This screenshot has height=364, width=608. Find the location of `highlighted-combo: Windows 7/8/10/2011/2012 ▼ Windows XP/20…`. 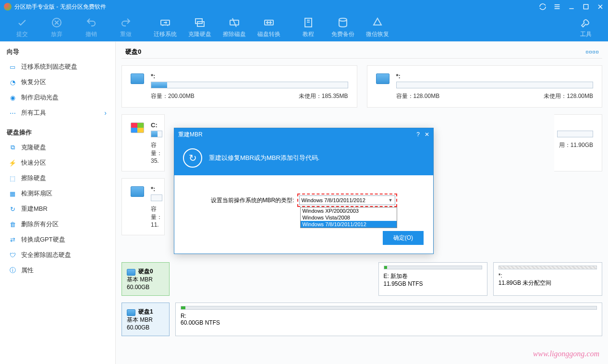

highlighted-combo: Windows 7/8/10/2011/2012 ▼ Windows XP/20… is located at coordinates (347, 200).